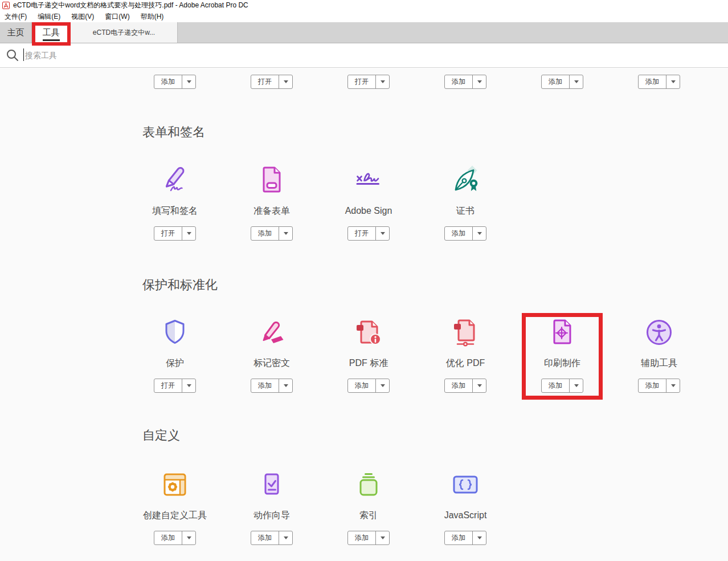 This screenshot has height=561, width=728. What do you see at coordinates (83, 17) in the screenshot?
I see `menu-view: 视图(V)` at bounding box center [83, 17].